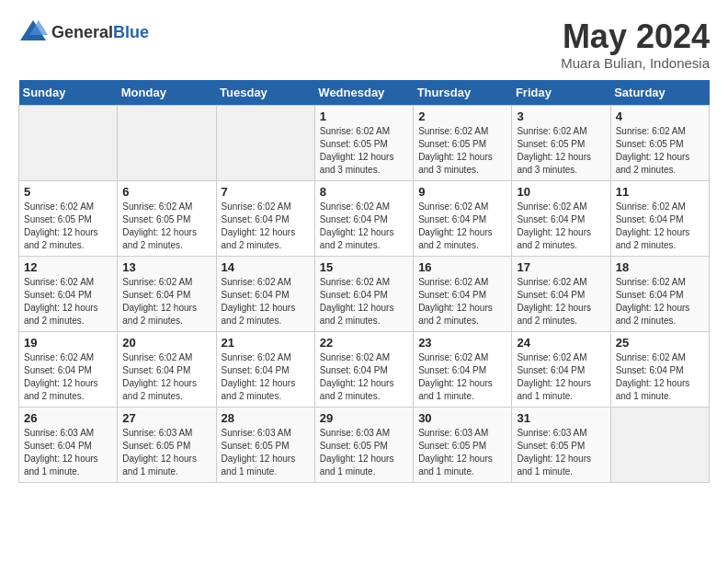 Image resolution: width=728 pixels, height=563 pixels. I want to click on day-number: 4, so click(660, 116).